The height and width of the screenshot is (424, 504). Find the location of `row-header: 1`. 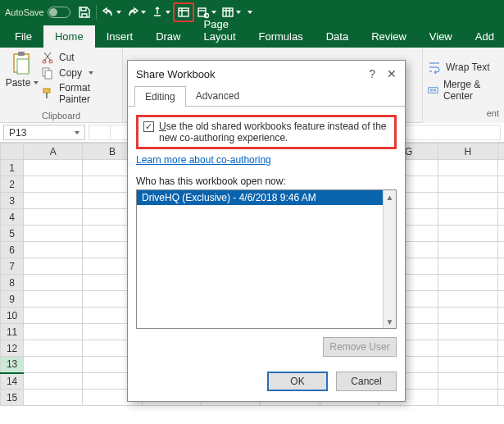

row-header: 1 is located at coordinates (12, 168).